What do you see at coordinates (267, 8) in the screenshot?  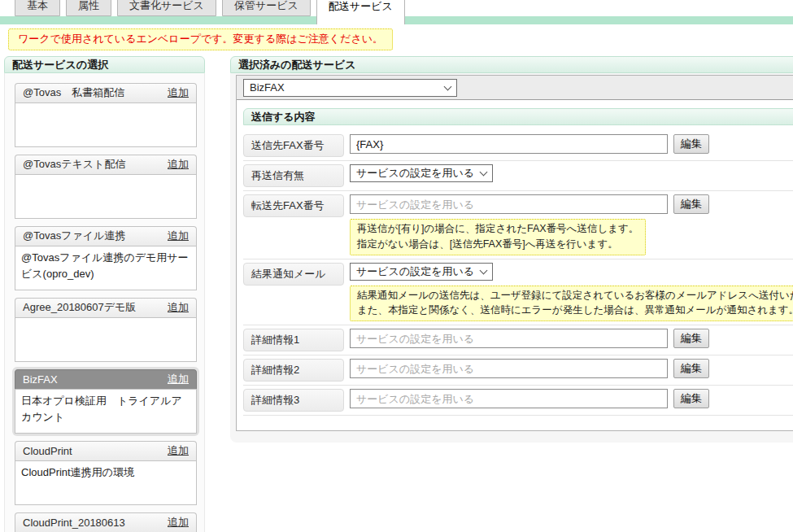 I see `tab-storage-service: 保管サービス` at bounding box center [267, 8].